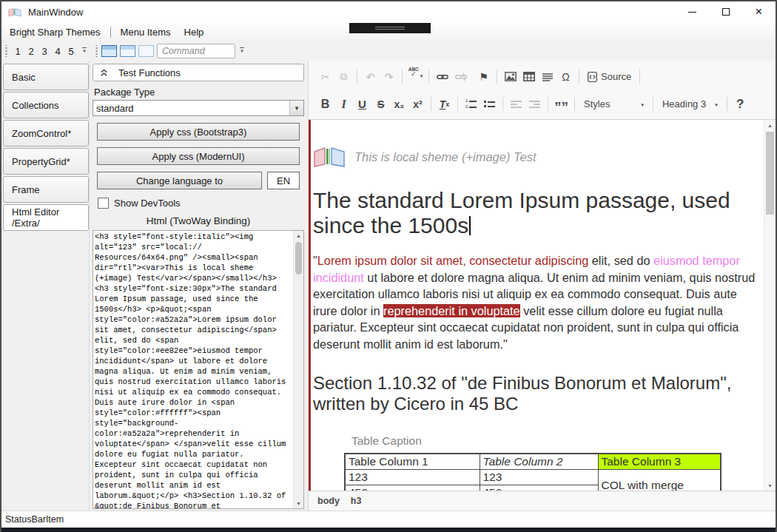 Image resolution: width=777 pixels, height=532 pixels. Describe the element at coordinates (400, 104) in the screenshot. I see `subscript-icon: x₂` at that location.